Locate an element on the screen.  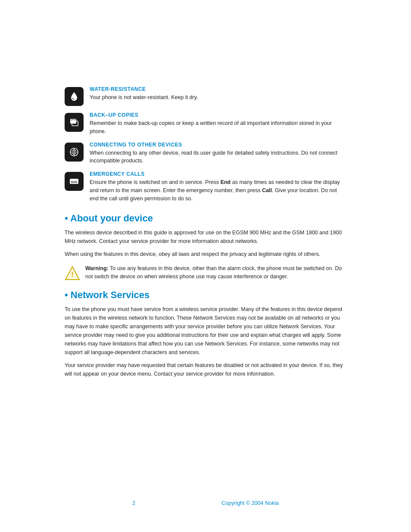
backup-copies-icon-box is located at coordinates (74, 122).